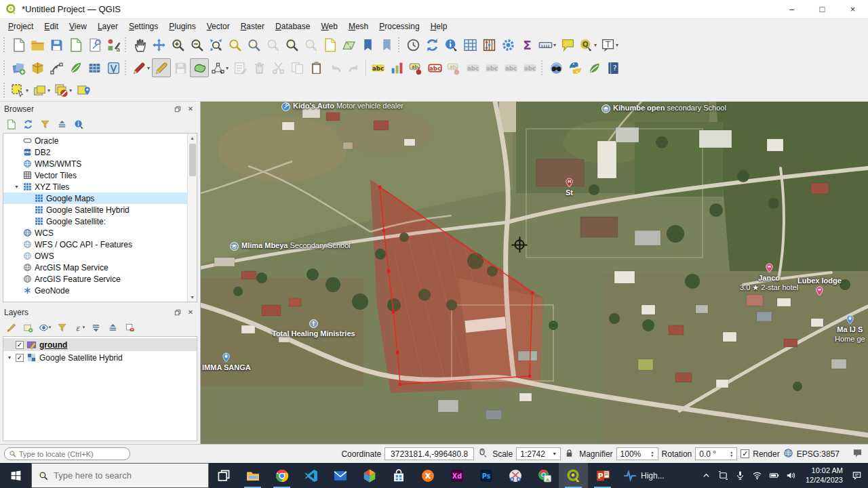  What do you see at coordinates (511, 68) in the screenshot?
I see `btn-rotate-label` at bounding box center [511, 68].